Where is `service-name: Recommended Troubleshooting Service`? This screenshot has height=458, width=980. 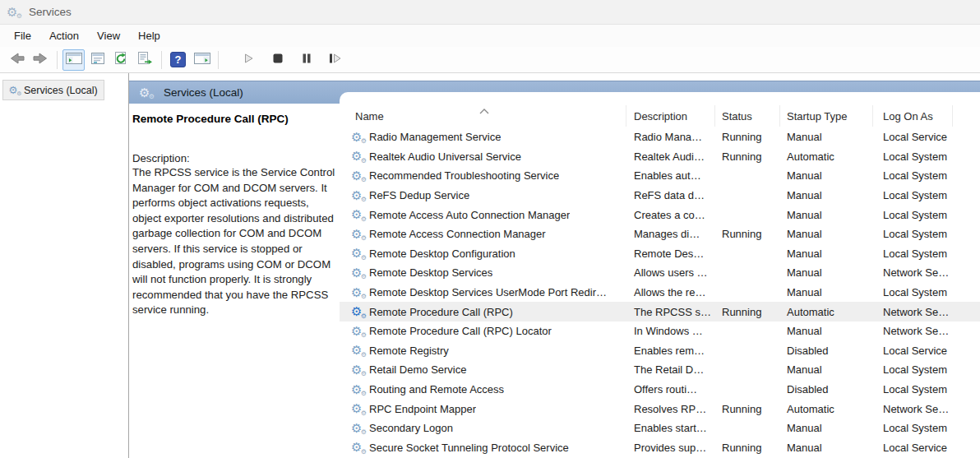
service-name: Recommended Troubleshooting Service is located at coordinates (464, 176).